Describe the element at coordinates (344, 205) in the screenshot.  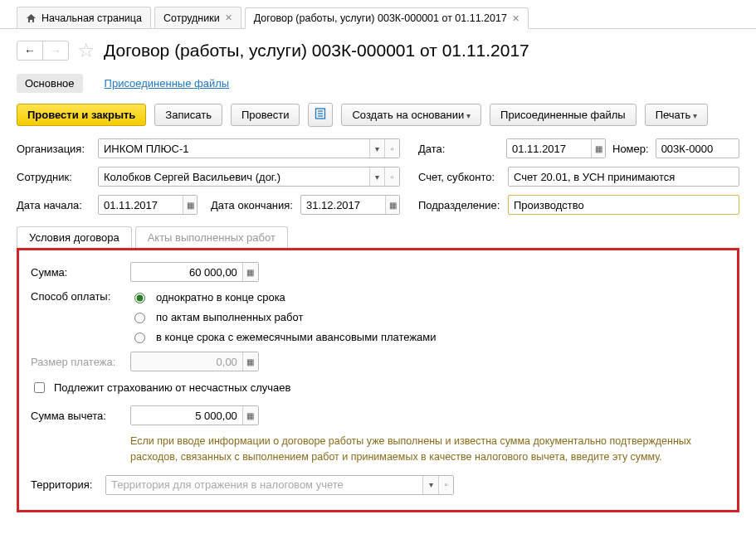
I see `end-date-input` at that location.